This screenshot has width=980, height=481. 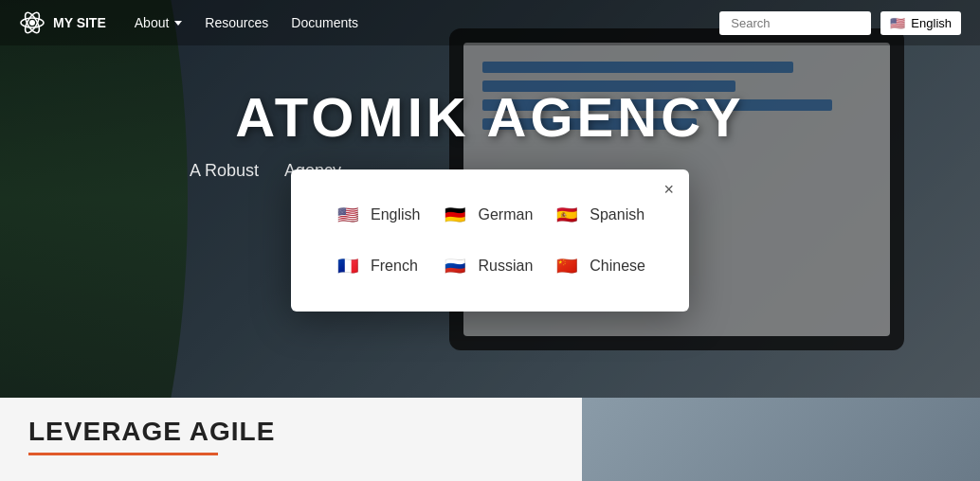 What do you see at coordinates (490, 240) in the screenshot?
I see `language-modal: × 🇺🇸 English 🇩🇪 German 🇪🇸 Spanish 🇫🇷 Fre…` at bounding box center [490, 240].